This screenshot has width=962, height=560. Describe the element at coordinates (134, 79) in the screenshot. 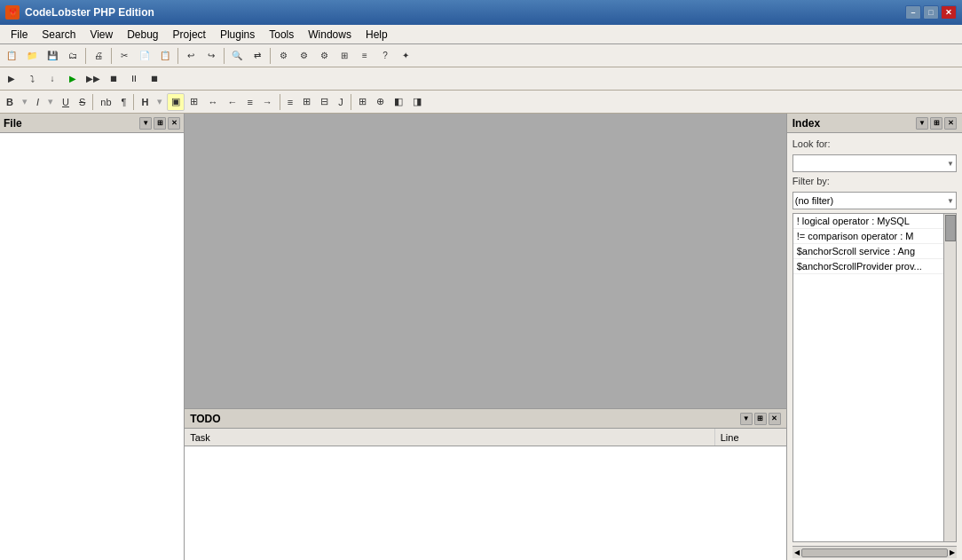

I see `tb-debug-pause: ⏸` at that location.